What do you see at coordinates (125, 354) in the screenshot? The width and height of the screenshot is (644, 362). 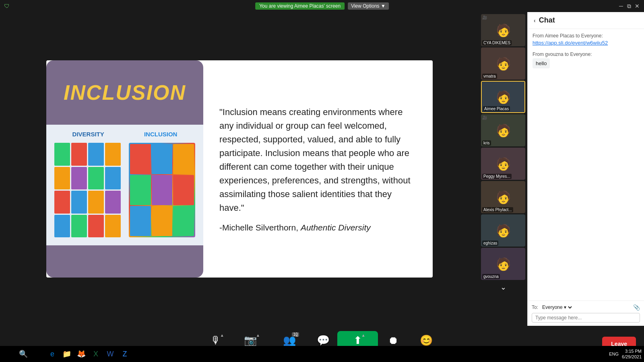 I see `zoom-icon: Z` at bounding box center [125, 354].